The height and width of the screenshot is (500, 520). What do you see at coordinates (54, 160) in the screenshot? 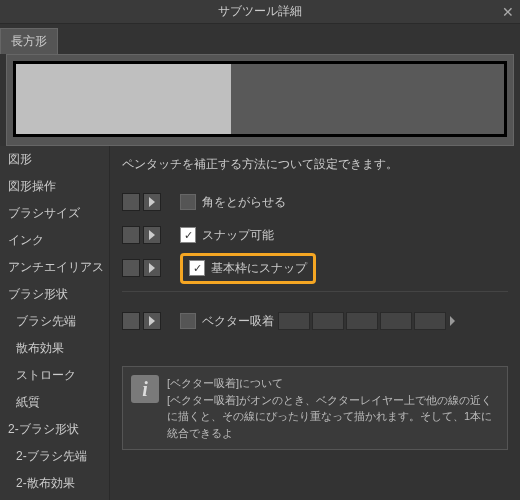
I see `sidebar-item: 図形` at bounding box center [54, 160].